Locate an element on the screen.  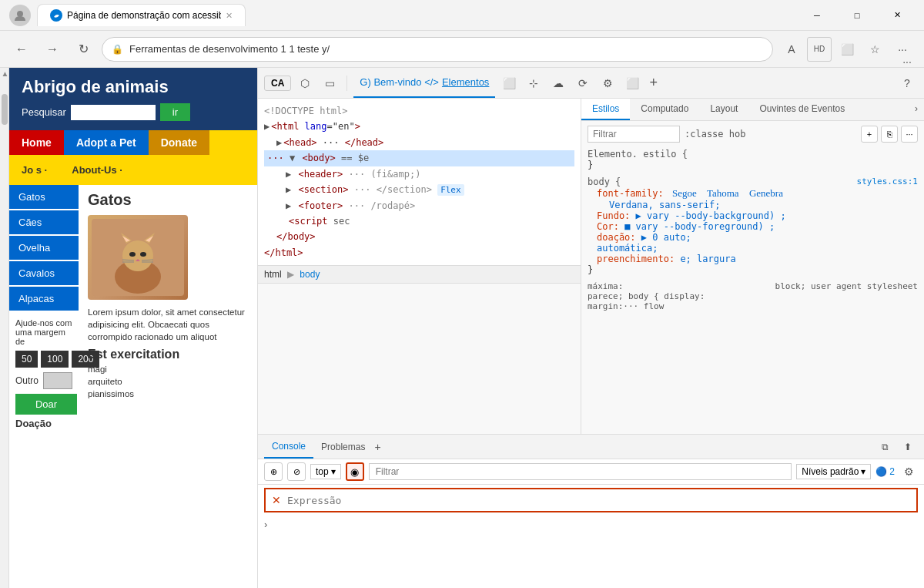
sidebar-item-caes: Cães is located at coordinates (44, 222).